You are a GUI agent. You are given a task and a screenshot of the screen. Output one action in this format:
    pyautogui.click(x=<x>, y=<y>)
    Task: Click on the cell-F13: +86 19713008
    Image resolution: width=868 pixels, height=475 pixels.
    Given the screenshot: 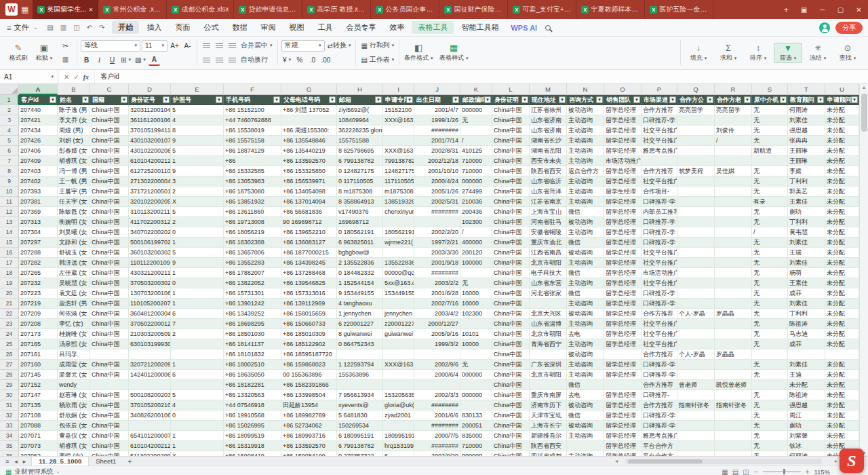 What is the action you would take?
    pyautogui.click(x=252, y=223)
    